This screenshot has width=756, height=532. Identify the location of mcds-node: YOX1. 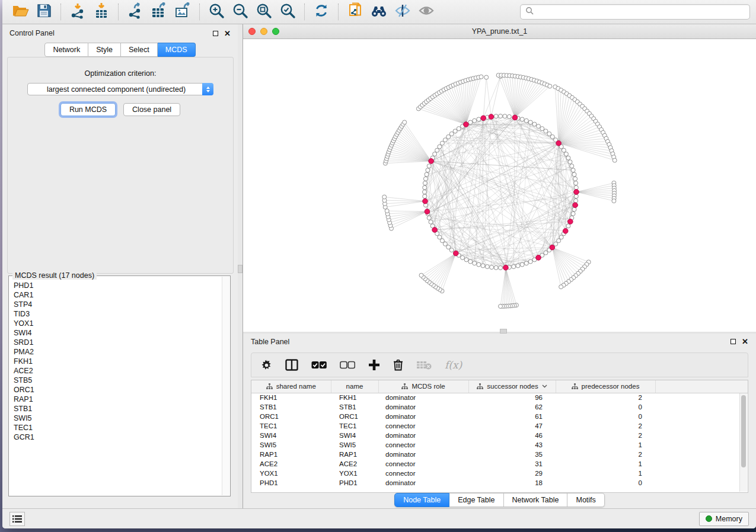
(117, 323).